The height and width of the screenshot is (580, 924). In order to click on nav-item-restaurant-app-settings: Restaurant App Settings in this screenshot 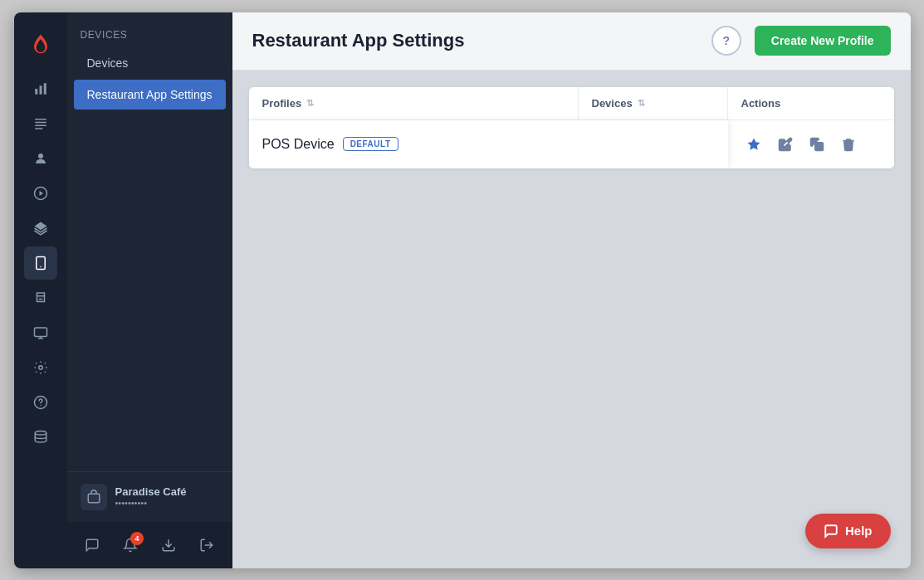, I will do `click(149, 95)`.